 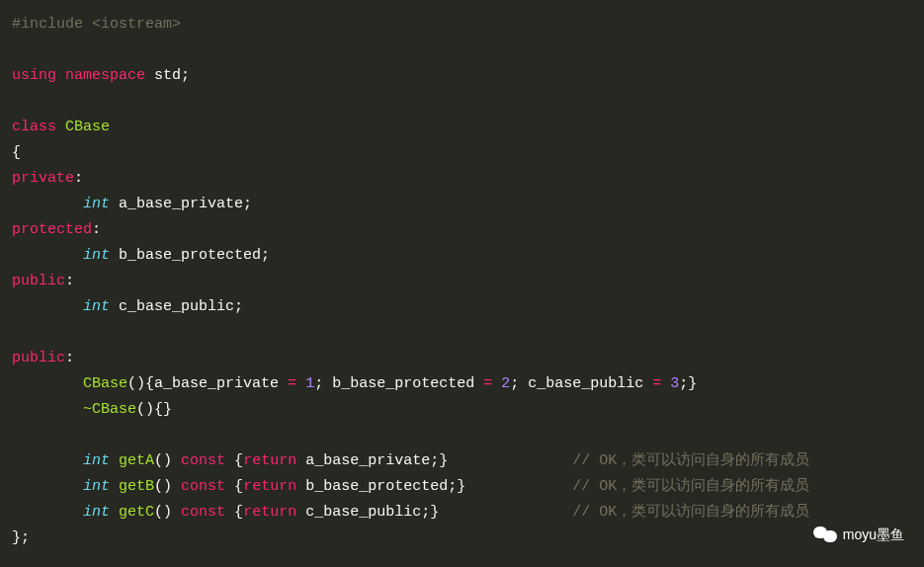 I want to click on num-1: 1, so click(x=310, y=383).